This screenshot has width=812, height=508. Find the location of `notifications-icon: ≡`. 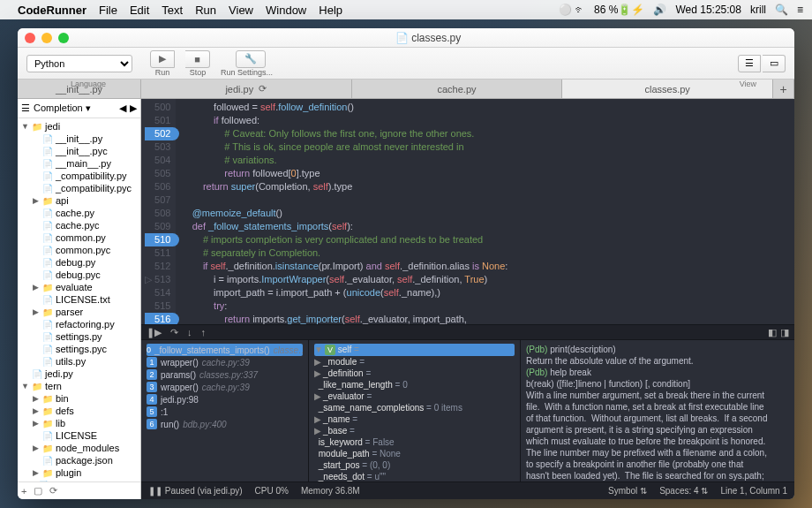

notifications-icon: ≡ is located at coordinates (800, 10).